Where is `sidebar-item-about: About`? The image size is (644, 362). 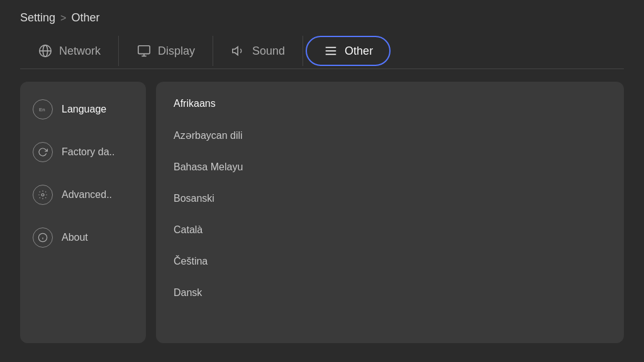 sidebar-item-about: About is located at coordinates (83, 238).